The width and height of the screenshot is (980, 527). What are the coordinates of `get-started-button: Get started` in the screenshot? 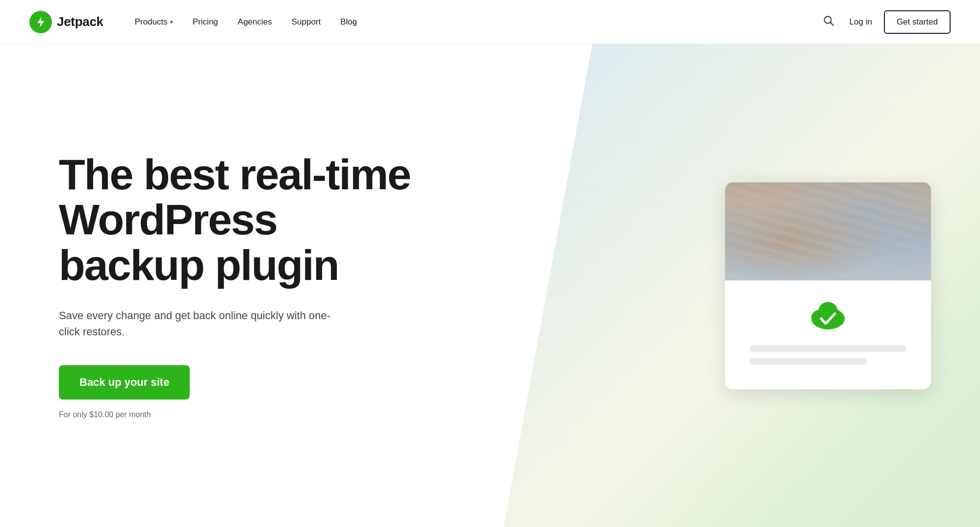 It's located at (917, 22).